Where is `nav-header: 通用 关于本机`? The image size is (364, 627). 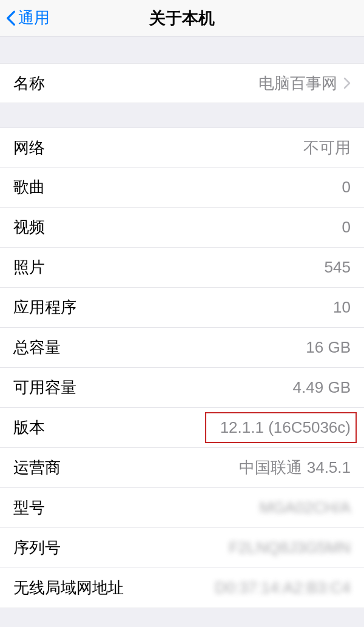
nav-header: 通用 关于本机 is located at coordinates (182, 18).